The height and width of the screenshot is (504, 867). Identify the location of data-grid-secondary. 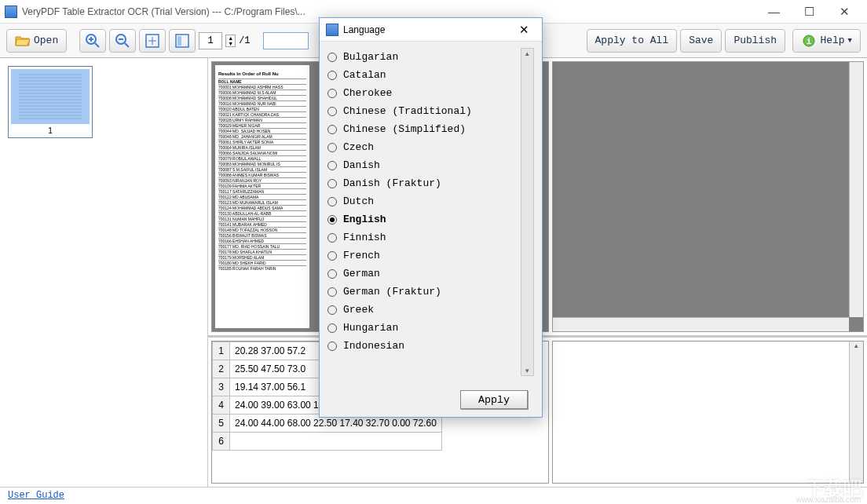
(708, 412).